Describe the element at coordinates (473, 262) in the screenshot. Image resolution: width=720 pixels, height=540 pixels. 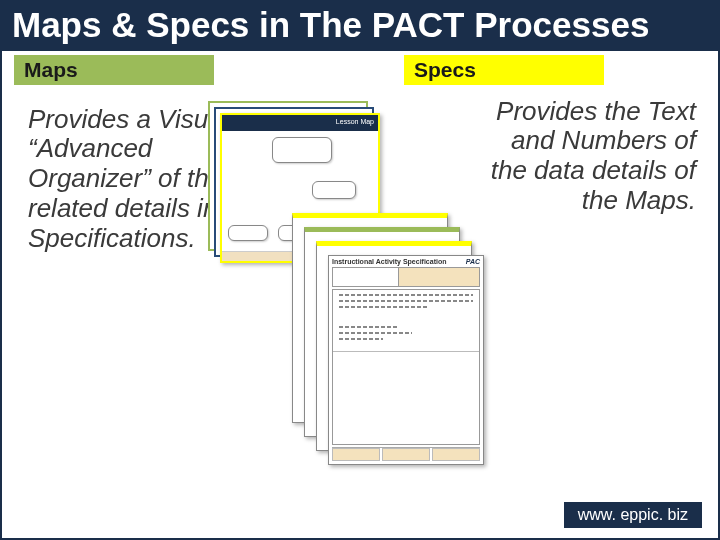
I see `spec-thumb-brand: PAC` at that location.